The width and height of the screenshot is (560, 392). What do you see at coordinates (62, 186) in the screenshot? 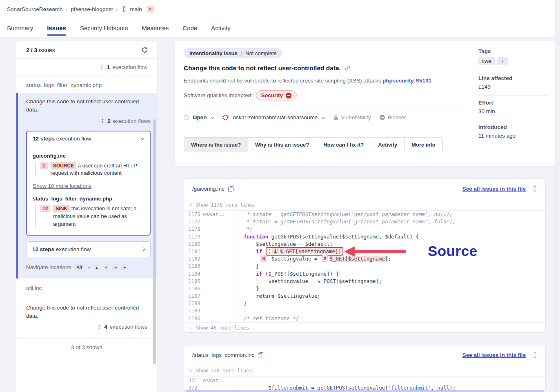
I see `show-more-locations-link: Show 10 more locations` at bounding box center [62, 186].